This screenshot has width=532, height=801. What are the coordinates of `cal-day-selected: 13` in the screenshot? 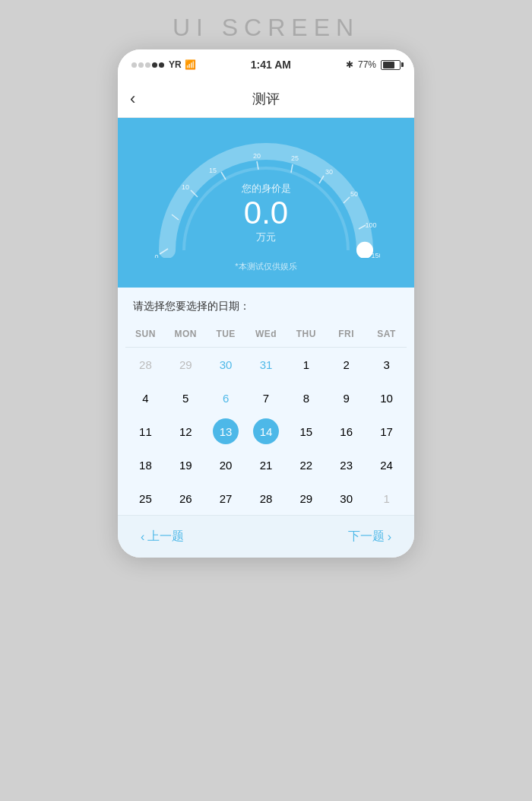 It's located at (226, 431).